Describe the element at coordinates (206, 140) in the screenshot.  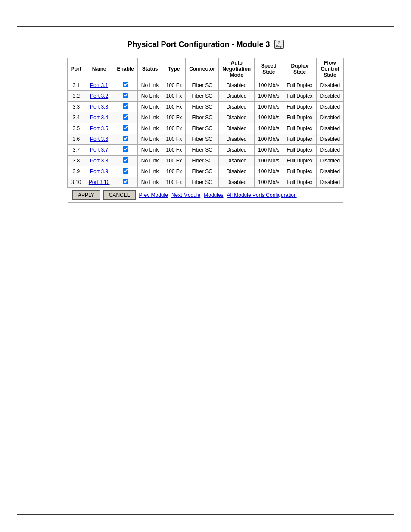
I see `table-row: 3.6Port 3.6No Link100 FxFiber SCDisabled…` at that location.